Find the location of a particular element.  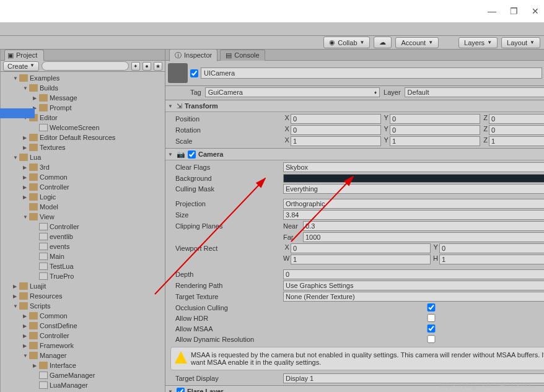

tree-item: Main is located at coordinates (83, 256).